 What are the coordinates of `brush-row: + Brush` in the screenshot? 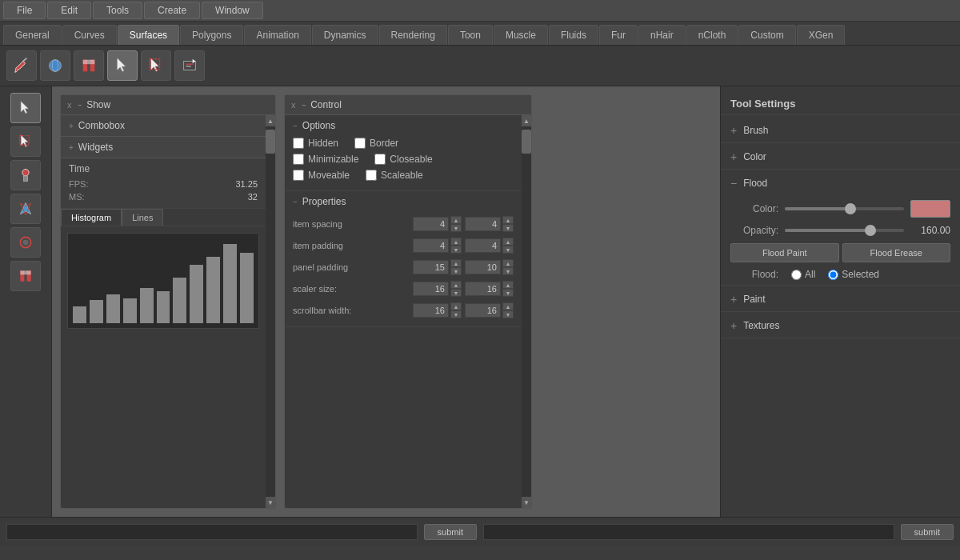 It's located at (840, 130).